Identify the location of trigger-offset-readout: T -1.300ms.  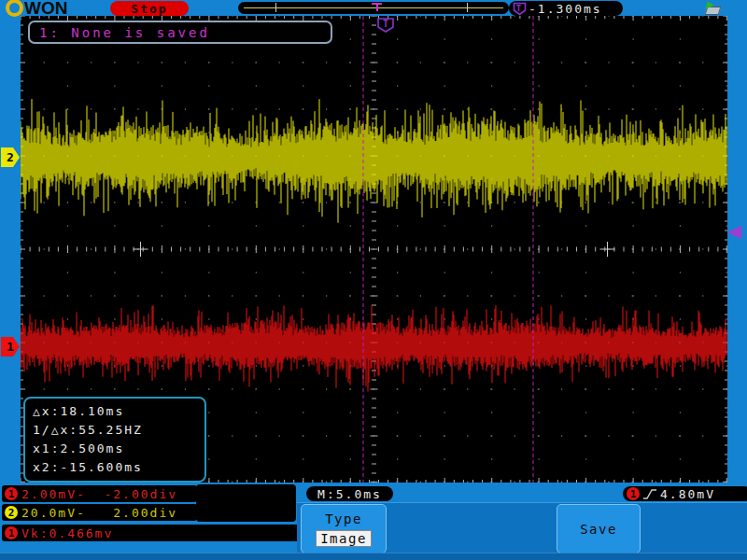
(566, 8).